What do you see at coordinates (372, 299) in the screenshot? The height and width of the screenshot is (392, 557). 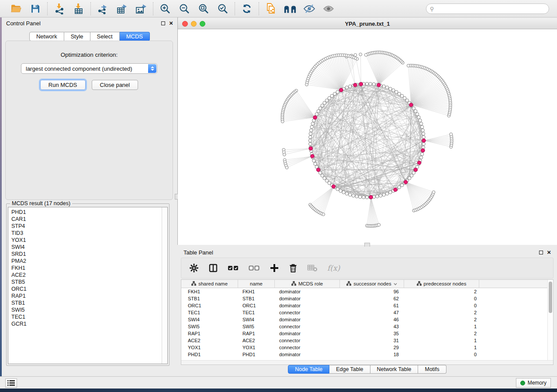 I see `cell-successor-nodes: 62` at bounding box center [372, 299].